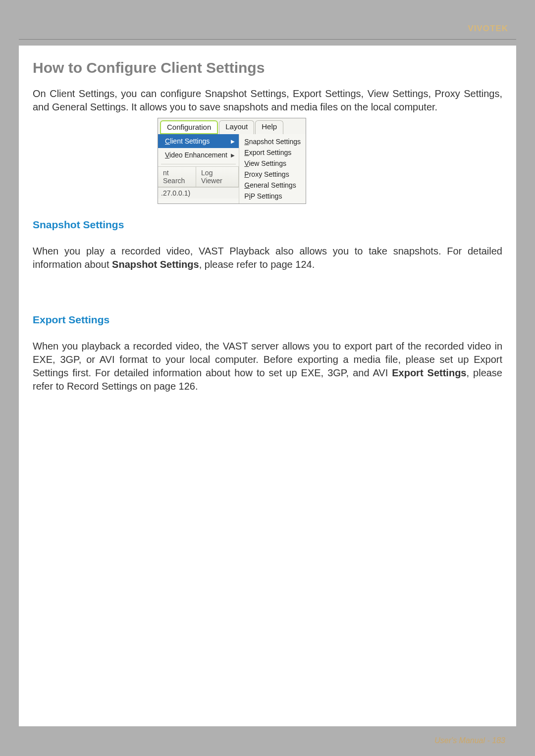  Describe the element at coordinates (272, 185) in the screenshot. I see `submenu-general-settings: General Settings` at that location.